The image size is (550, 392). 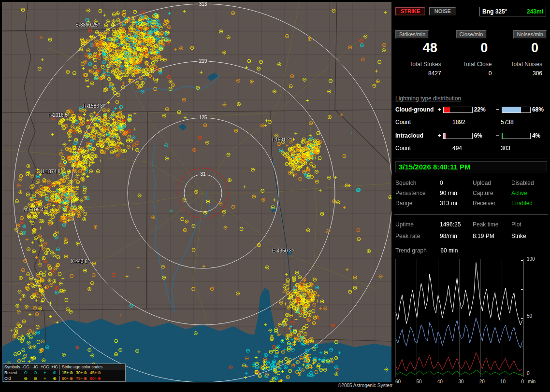 What do you see at coordinates (26, 378) in the screenshot?
I see `old-neg-cg-icon: ⊖` at bounding box center [26, 378].